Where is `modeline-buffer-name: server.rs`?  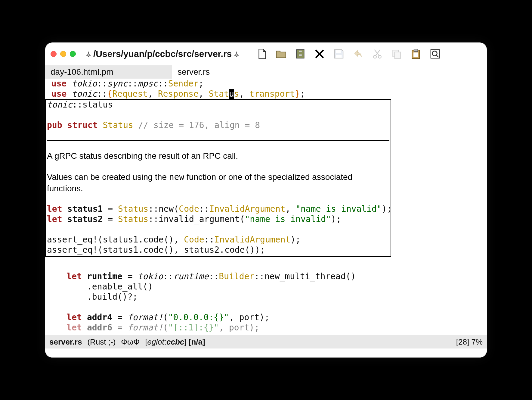
modeline-buffer-name: server.rs is located at coordinates (66, 342).